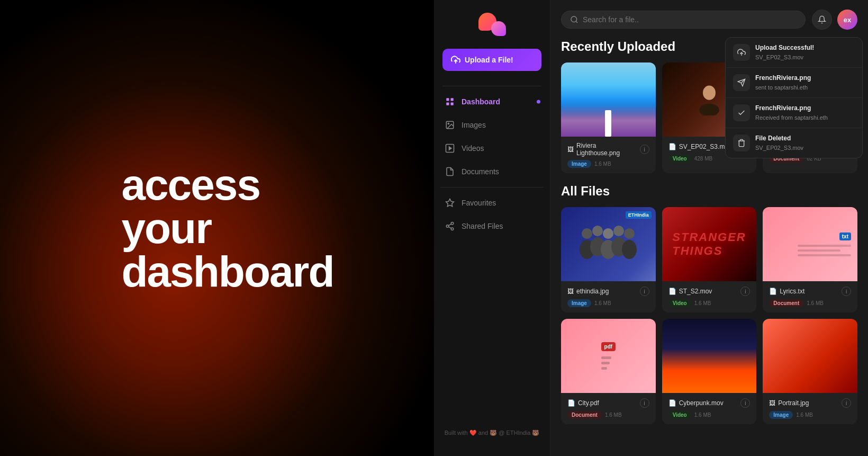 This screenshot has height=456, width=868. What do you see at coordinates (574, 20) in the screenshot?
I see `search-icon` at bounding box center [574, 20].